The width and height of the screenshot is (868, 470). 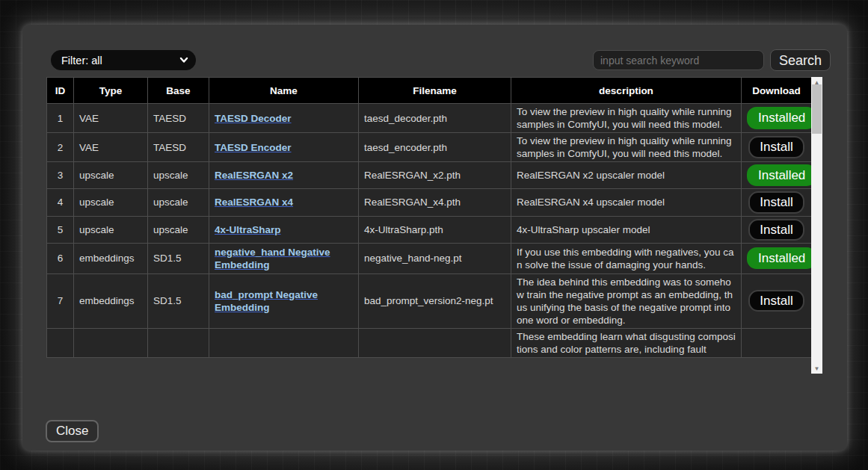 I want to click on cell-name: bad_prompt Negative Embedding, so click(x=284, y=300).